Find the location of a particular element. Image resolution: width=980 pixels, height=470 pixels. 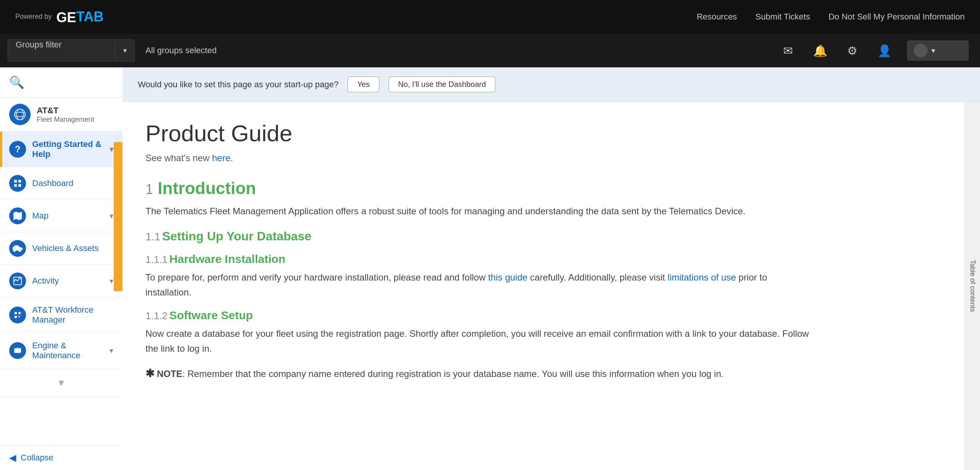

svg-text: GEO is located at coordinates (66, 18).